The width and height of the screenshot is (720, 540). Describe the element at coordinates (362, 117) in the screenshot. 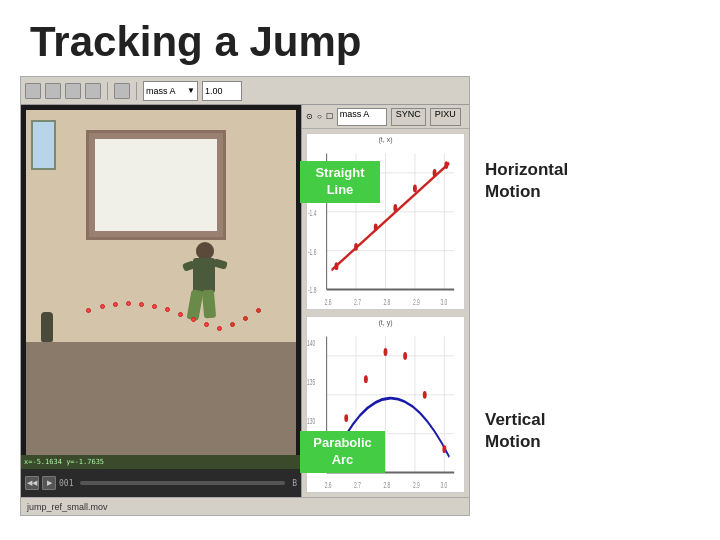

I see `graph-mass-dropdown: mass A` at that location.